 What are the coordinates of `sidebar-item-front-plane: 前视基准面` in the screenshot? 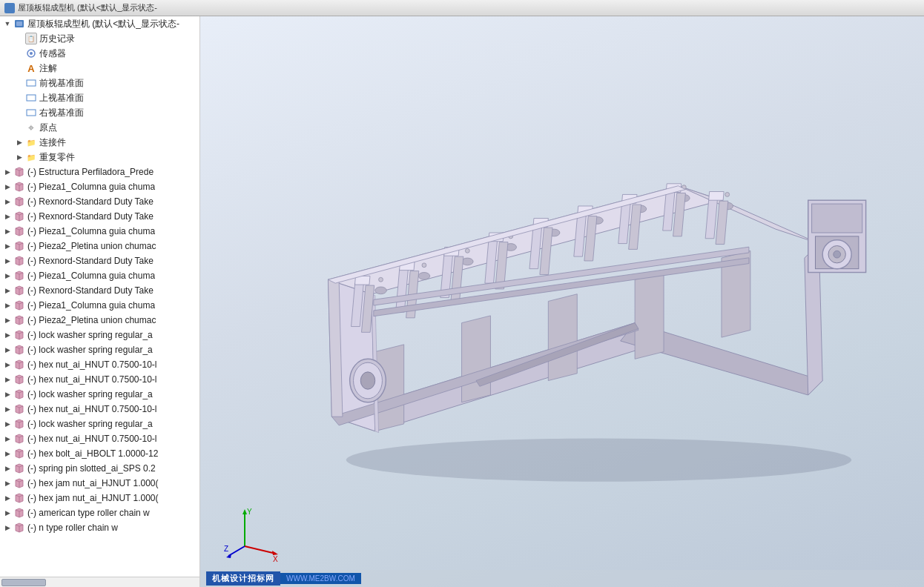 It's located at (99, 83).